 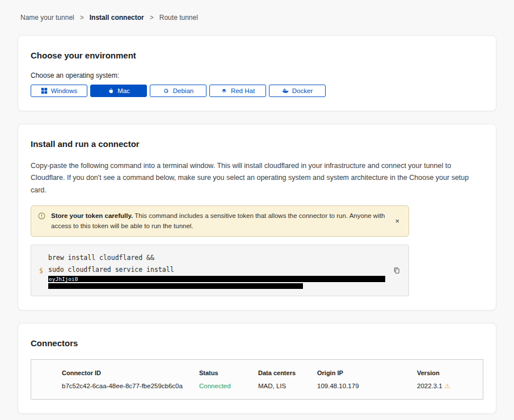 I want to click on shell-prompt: $, so click(x=44, y=271).